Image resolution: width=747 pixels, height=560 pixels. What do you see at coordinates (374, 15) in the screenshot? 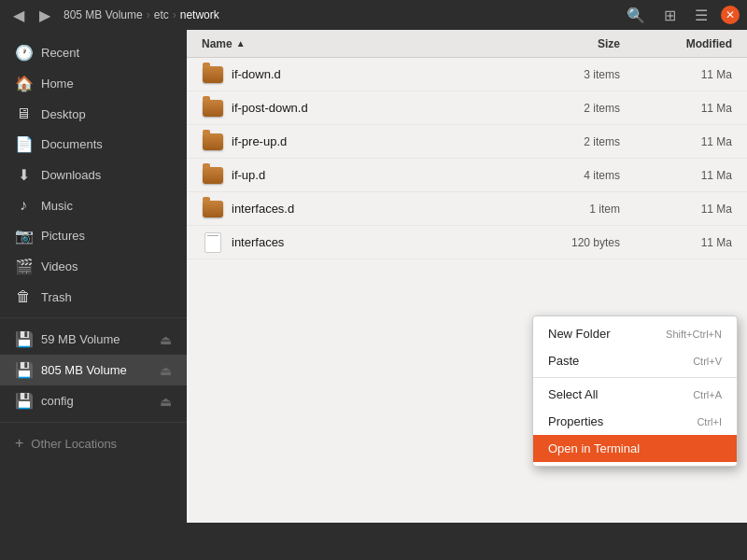
I see `titlebar: ◀ ▶ 805 MB Volume › etc › network 🔍 ⊞ ☰ …` at bounding box center [374, 15].